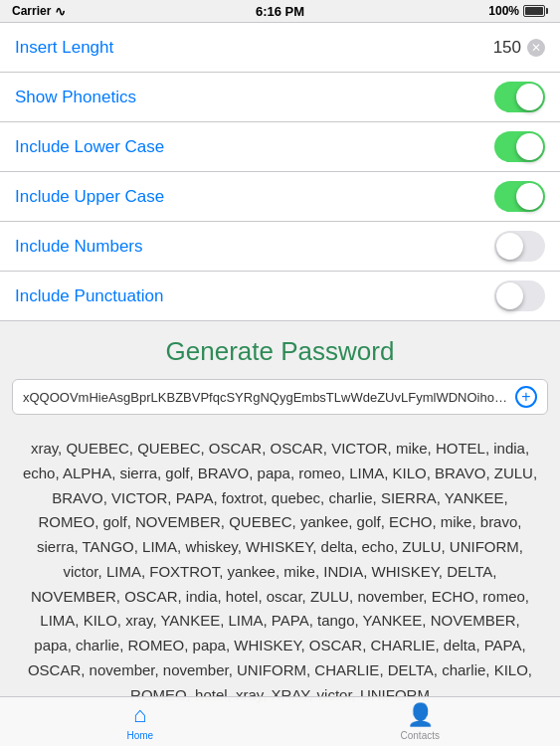 The width and height of the screenshot is (560, 746). I want to click on battery-percent: 100%, so click(503, 11).